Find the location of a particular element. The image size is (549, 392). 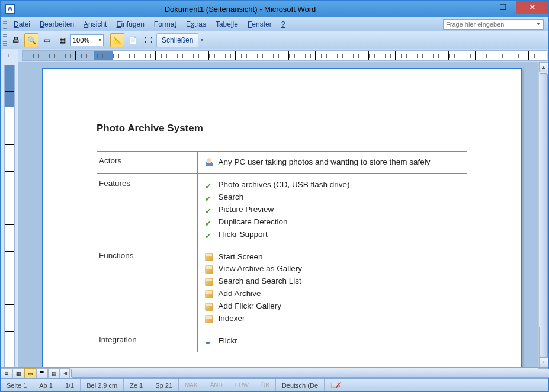

view-buttons: ≡ ▦ ▭ ≣ ▤ is located at coordinates (30, 373).